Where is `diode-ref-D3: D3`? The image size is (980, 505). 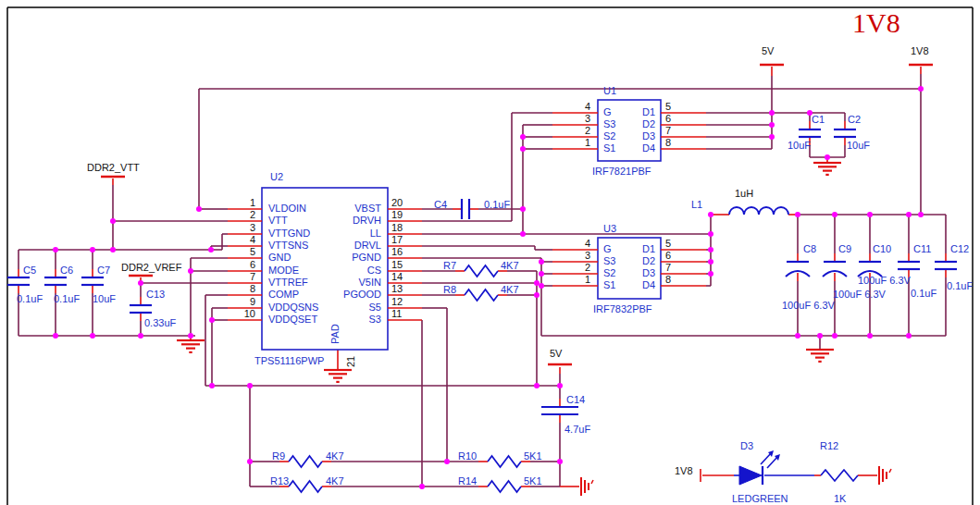 diode-ref-D3: D3 is located at coordinates (747, 446).